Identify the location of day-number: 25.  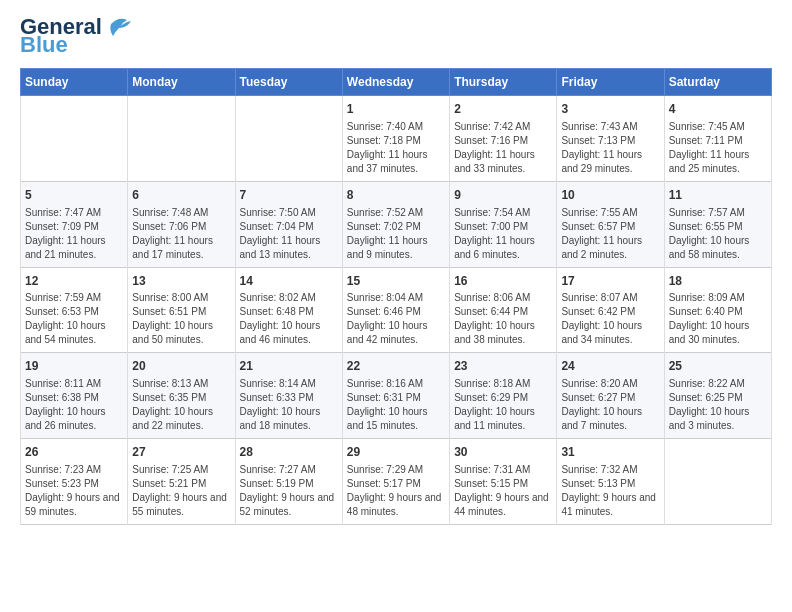
(718, 366).